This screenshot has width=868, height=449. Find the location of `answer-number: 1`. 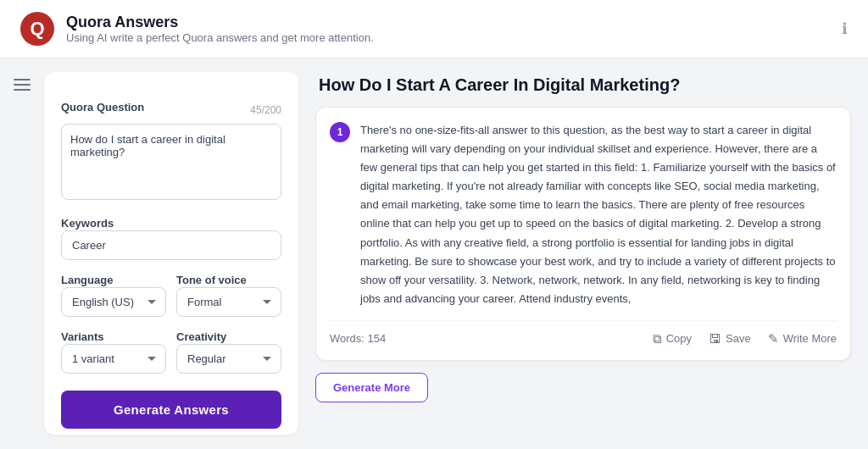

answer-number: 1 is located at coordinates (340, 132).